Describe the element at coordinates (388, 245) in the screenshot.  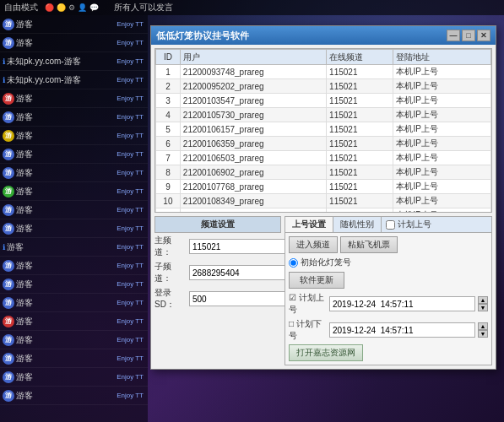
I see `action-btn-row: 进入频道 粘贴飞机票` at that location.